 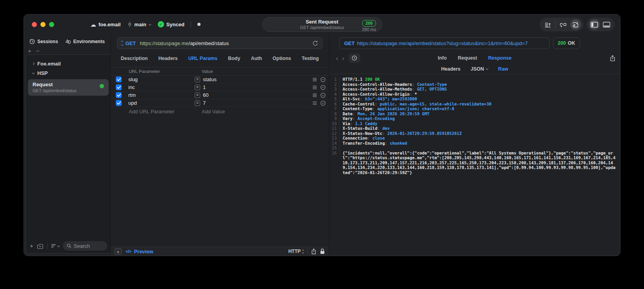 I want to click on param-value: status, so click(x=257, y=79).